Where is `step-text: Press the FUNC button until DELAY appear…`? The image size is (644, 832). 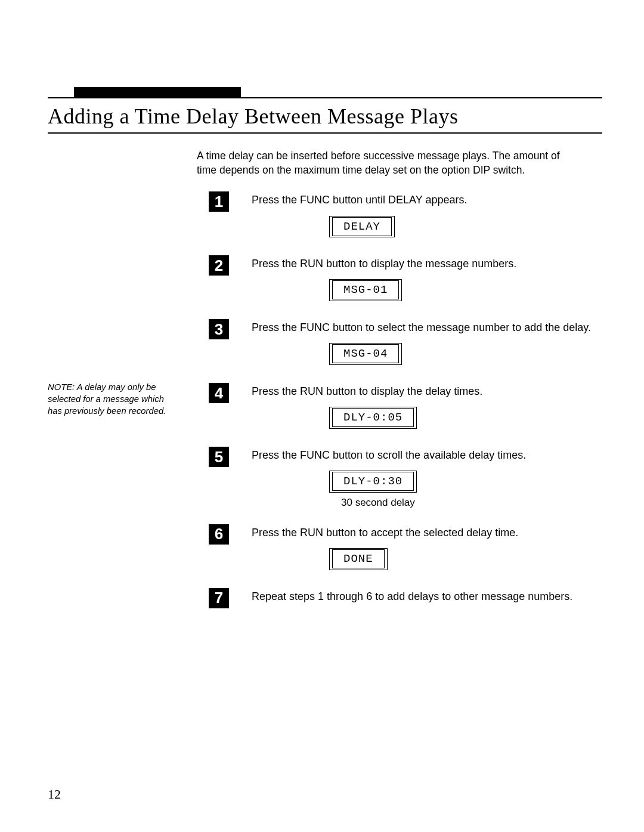
step-text: Press the FUNC button until DELAY appear… is located at coordinates (427, 200).